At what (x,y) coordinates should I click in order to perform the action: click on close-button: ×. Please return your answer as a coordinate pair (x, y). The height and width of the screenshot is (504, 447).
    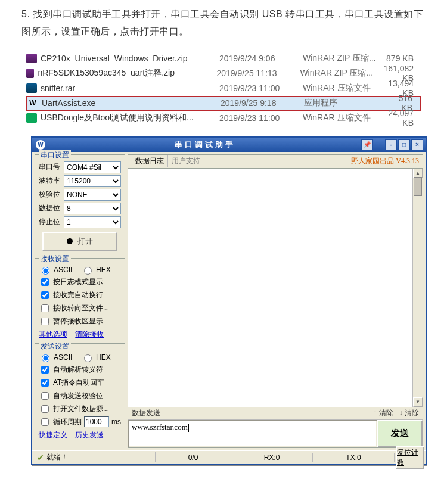
    Looking at the image, I should click on (417, 145).